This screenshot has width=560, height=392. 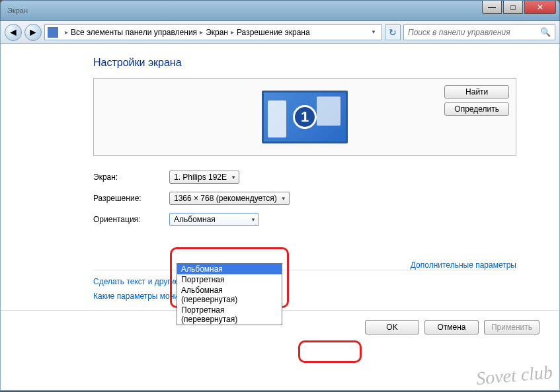 I want to click on window-title: Экран, so click(x=15, y=11).